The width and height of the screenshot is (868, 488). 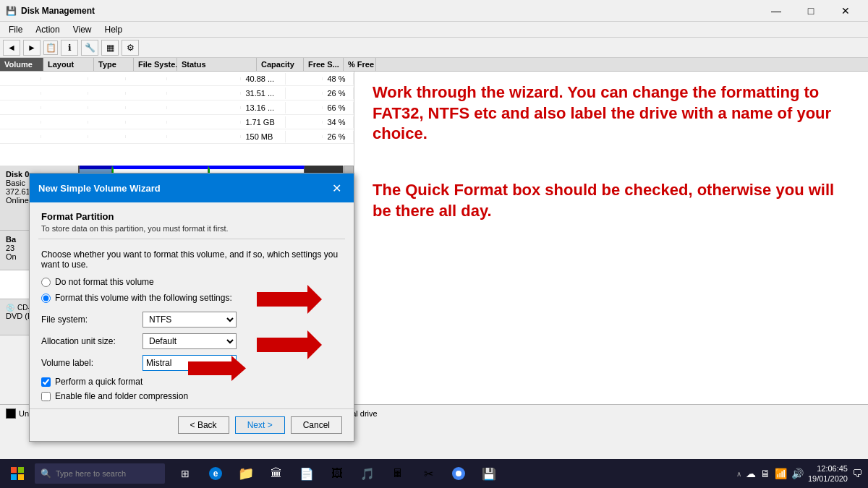 I want to click on col-status: Status, so click(x=217, y=64).